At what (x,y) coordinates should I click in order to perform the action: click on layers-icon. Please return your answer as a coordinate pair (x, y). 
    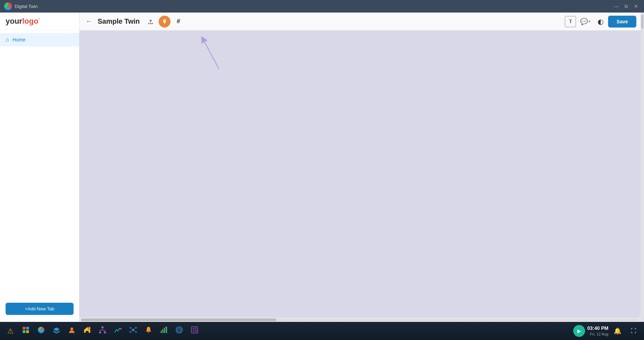
    Looking at the image, I should click on (56, 331).